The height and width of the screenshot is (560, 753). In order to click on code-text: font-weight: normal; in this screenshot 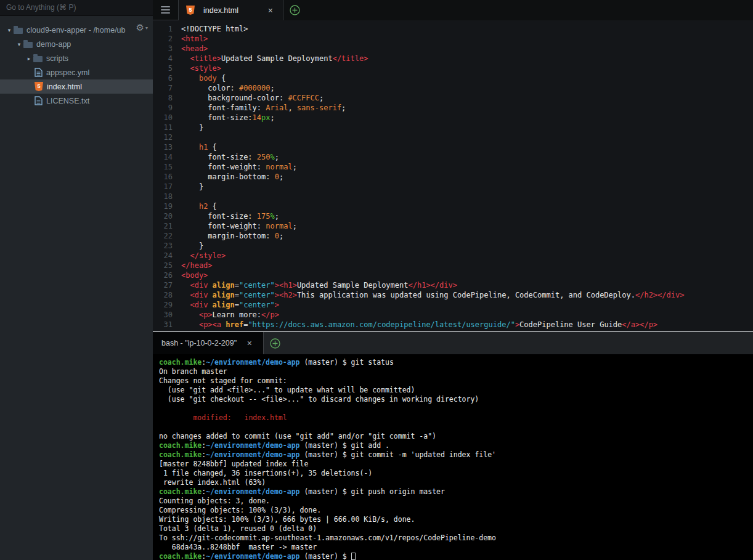, I will do `click(239, 226)`.